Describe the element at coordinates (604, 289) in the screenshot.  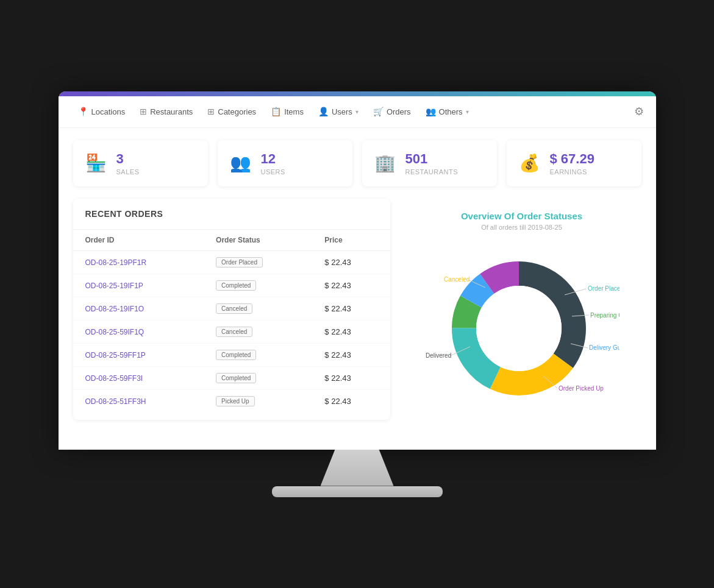
I see `svg-text: Order Placed` at that location.